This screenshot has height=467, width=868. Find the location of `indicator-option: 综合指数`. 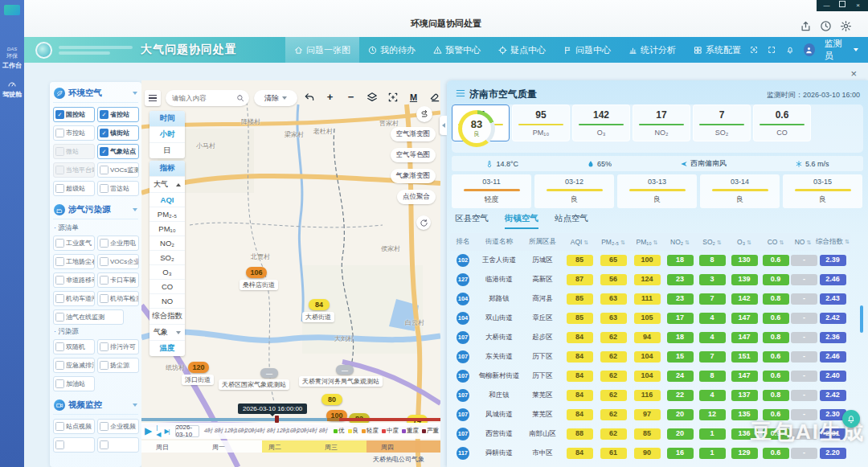

indicator-option: 综合指数 is located at coordinates (167, 316).